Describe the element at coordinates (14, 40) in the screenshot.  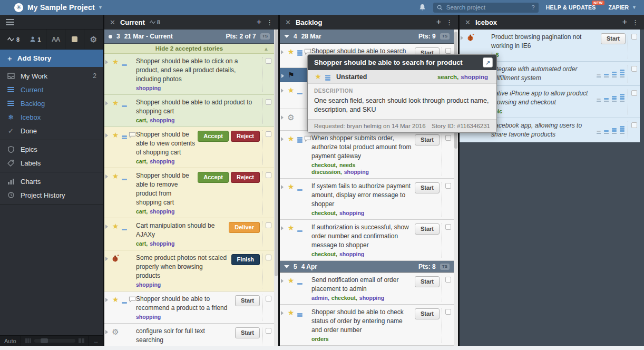
I see `velocity-indicator: 8` at that location.